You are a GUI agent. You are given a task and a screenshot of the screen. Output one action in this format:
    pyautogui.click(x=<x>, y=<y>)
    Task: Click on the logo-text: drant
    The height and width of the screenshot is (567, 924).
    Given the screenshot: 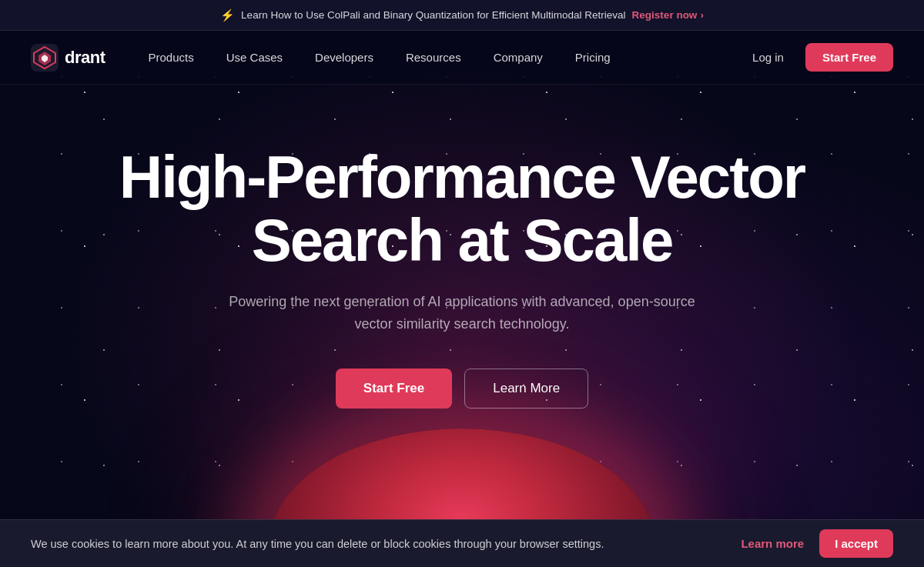 What is the action you would take?
    pyautogui.click(x=85, y=58)
    